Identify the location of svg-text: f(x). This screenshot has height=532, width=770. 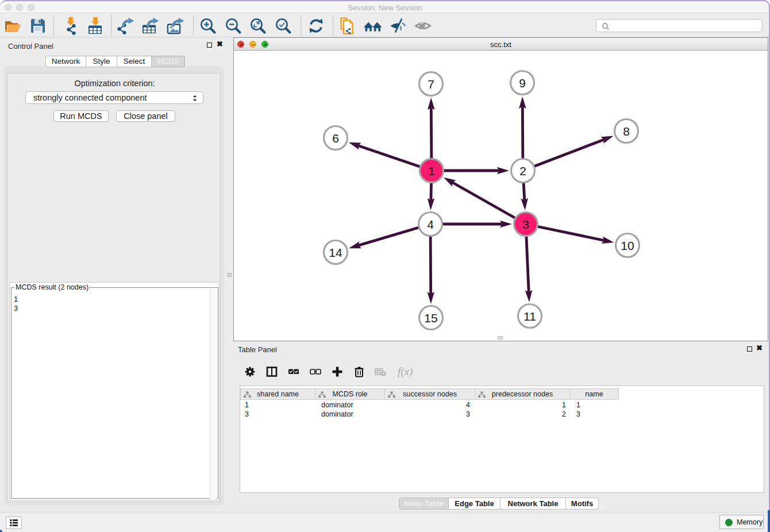
(405, 372).